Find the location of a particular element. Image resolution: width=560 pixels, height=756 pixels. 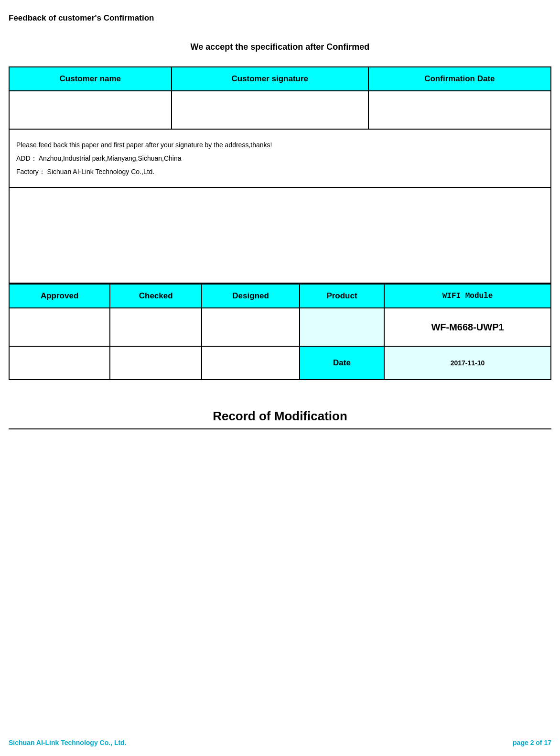

customer-name-value is located at coordinates (90, 110).